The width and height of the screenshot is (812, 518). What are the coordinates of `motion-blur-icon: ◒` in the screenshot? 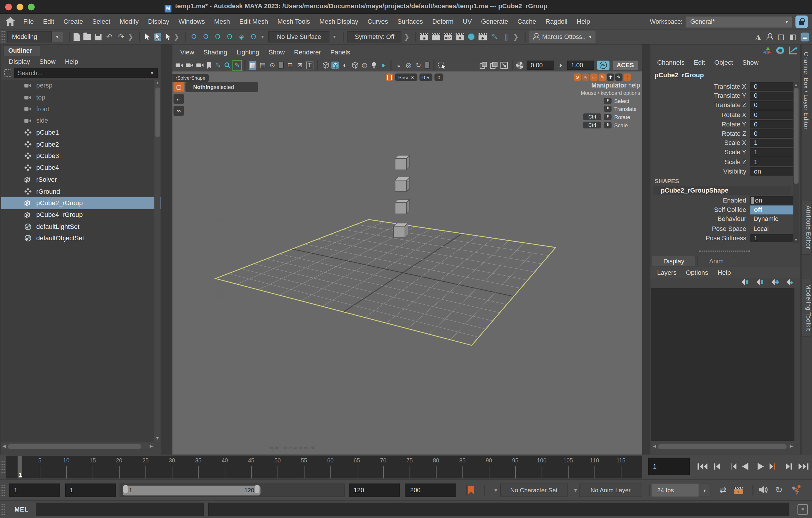 It's located at (399, 65).